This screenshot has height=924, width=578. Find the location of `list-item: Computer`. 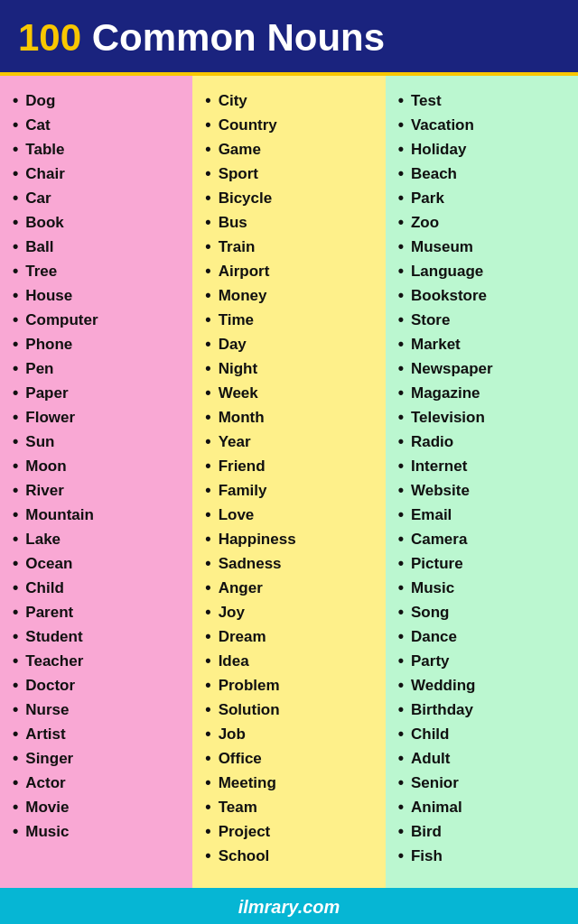

list-item: Computer is located at coordinates (98, 319).